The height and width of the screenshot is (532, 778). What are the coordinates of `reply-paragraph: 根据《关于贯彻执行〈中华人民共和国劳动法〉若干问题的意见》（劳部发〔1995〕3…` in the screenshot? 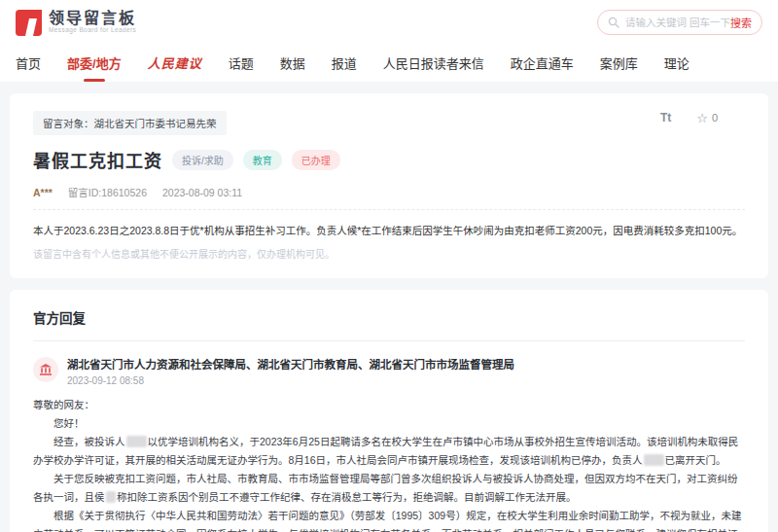 It's located at (389, 519).